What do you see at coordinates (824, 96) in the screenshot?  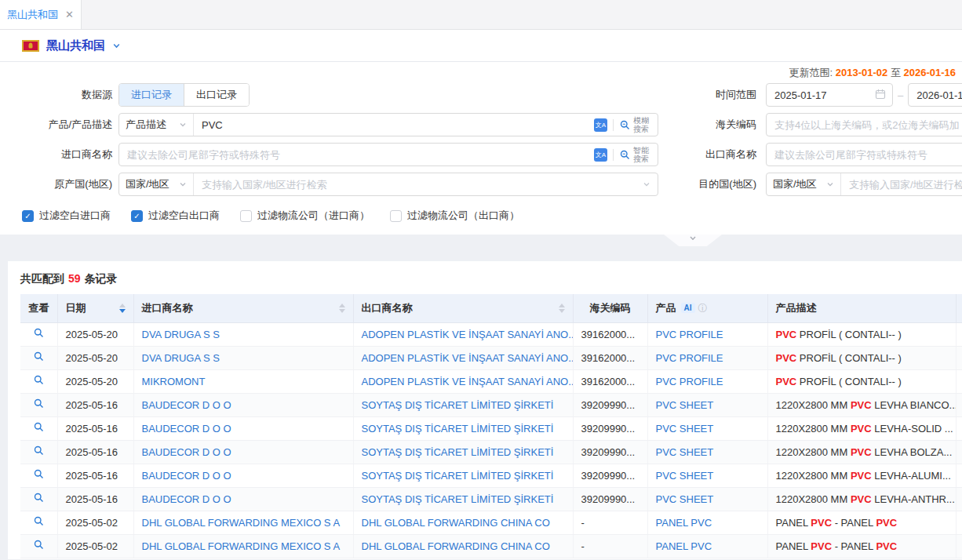 I see `date-start-field` at bounding box center [824, 96].